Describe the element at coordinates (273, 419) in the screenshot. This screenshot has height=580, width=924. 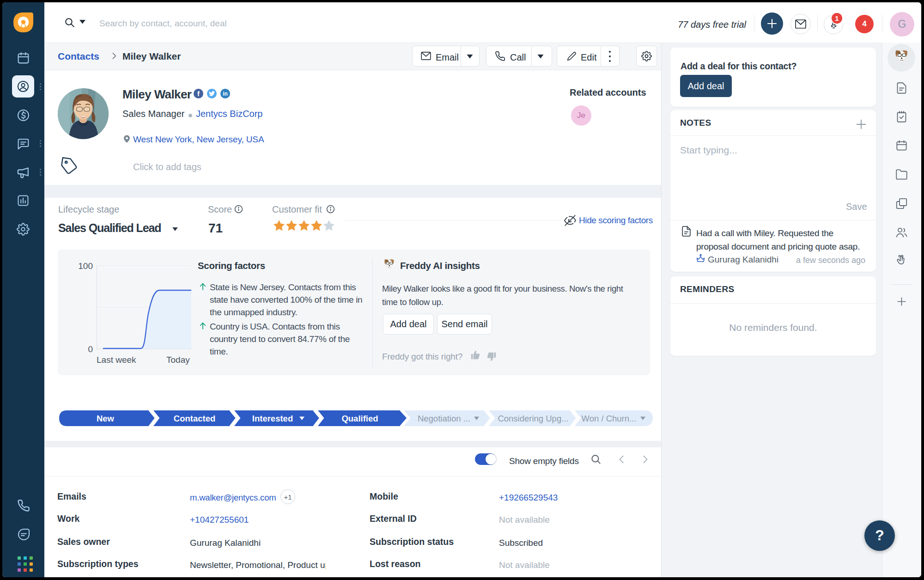
I see `svg-text: Interested` at that location.